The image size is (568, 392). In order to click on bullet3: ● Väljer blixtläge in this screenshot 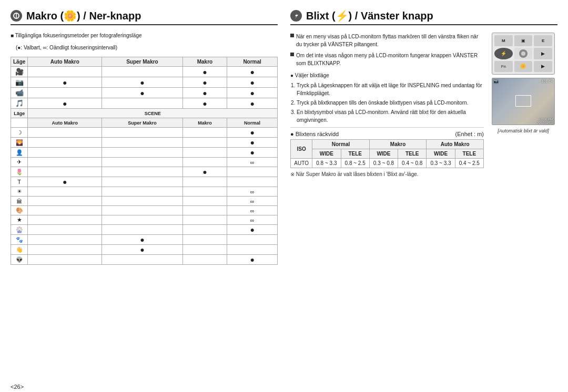, I will do `click(387, 76)`.